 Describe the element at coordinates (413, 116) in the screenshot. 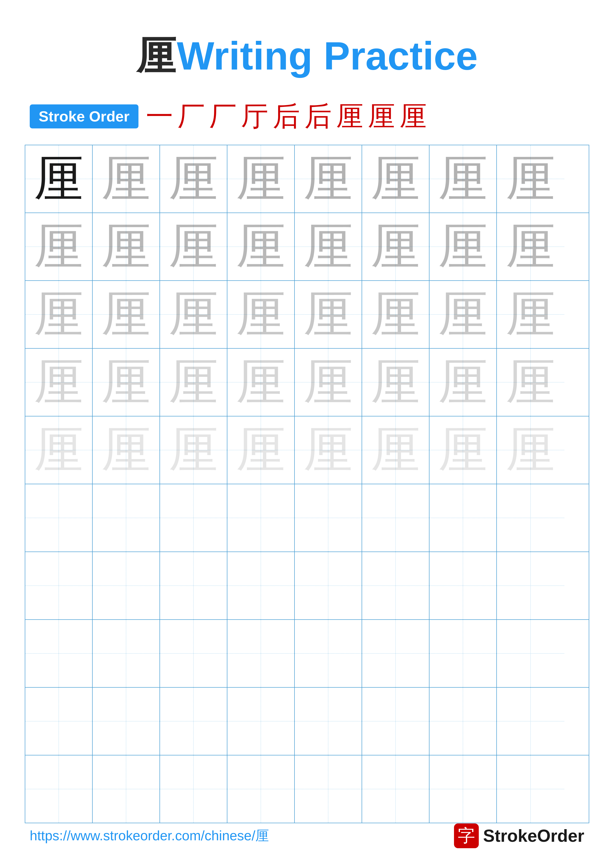

I see `stroke-9: 厘` at that location.